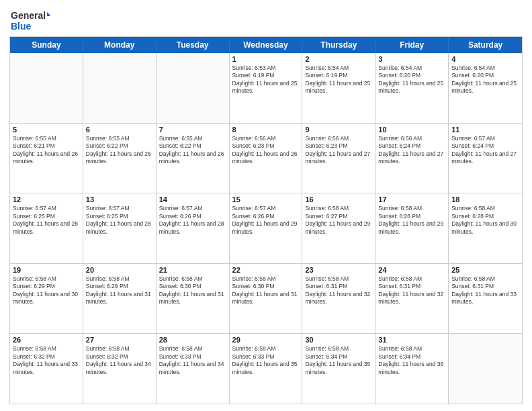 The width and height of the screenshot is (532, 411). What do you see at coordinates (339, 158) in the screenshot?
I see `calendar-cell: 9Sunrise: 6:56 AM Sunset: 6:23 PM Daylig…` at bounding box center [339, 158].